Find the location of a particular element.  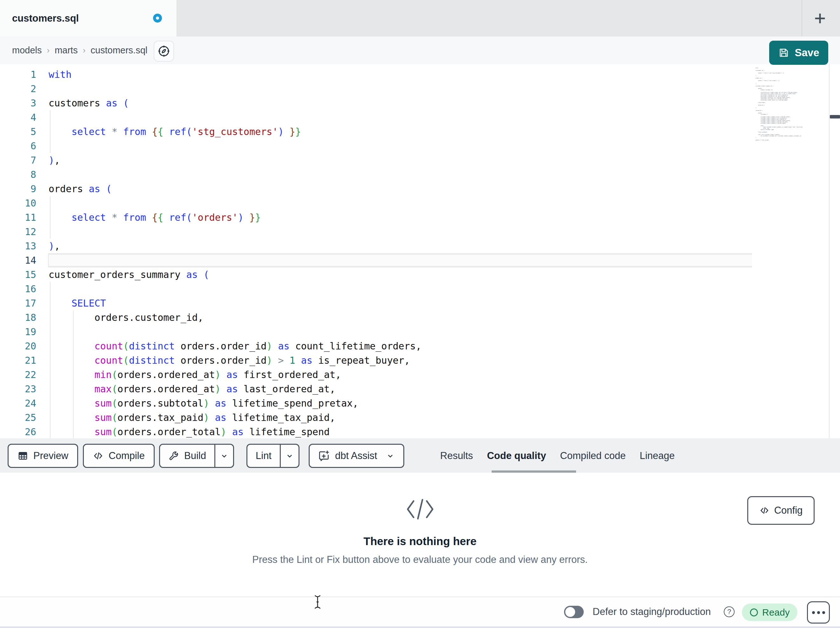

code-line: 24 sum(orders.subtotal) as lifetime_spen… is located at coordinates (376, 403).